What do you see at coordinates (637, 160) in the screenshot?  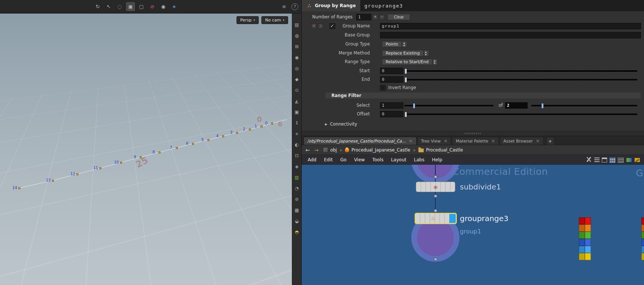 I see `pencil-icon` at bounding box center [637, 160].